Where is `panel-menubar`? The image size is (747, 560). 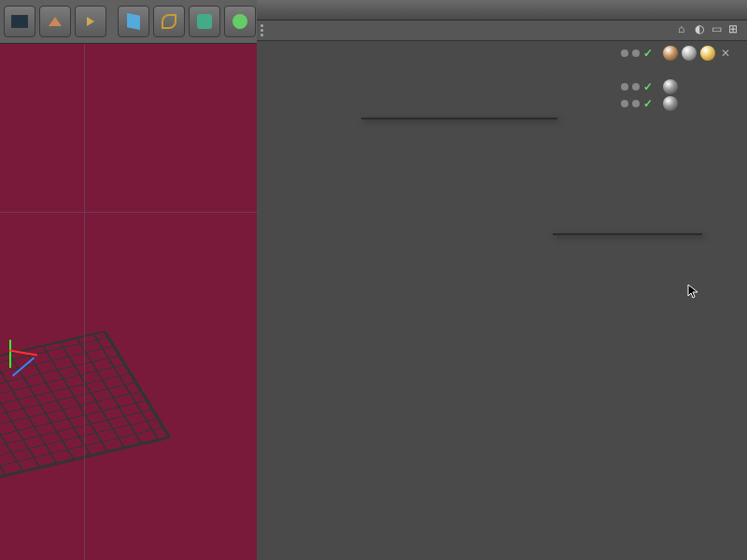
panel-menubar is located at coordinates (502, 31).